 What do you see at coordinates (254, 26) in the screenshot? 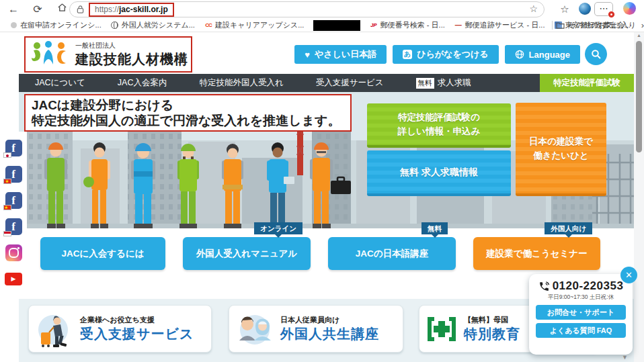
I see `bookmark-career-up: CC 建設キャリアアップシス...` at bounding box center [254, 26].